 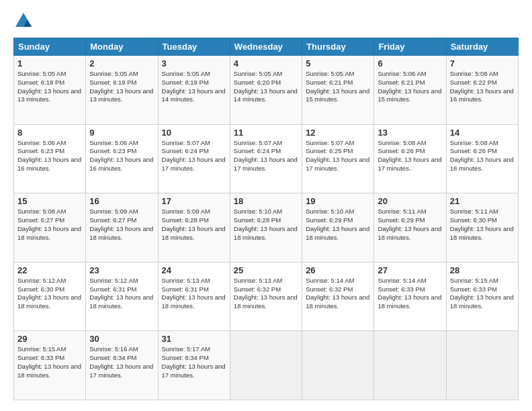 I want to click on cell-3-1: 23 Sunrise: 5:12 AMSunset: 6:31 PMDaylig…, so click(x=122, y=297).